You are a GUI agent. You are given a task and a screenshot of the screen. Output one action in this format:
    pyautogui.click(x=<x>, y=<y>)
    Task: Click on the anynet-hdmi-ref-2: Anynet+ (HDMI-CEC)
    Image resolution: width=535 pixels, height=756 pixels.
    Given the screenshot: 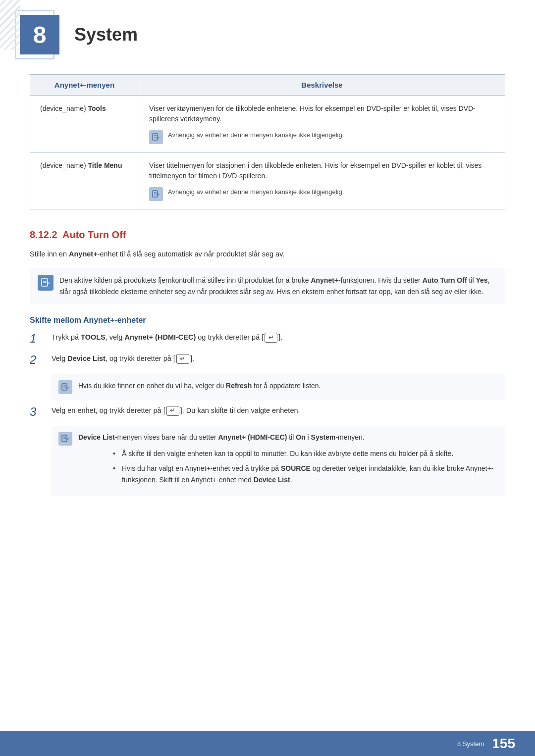 What is the action you would take?
    pyautogui.click(x=253, y=437)
    